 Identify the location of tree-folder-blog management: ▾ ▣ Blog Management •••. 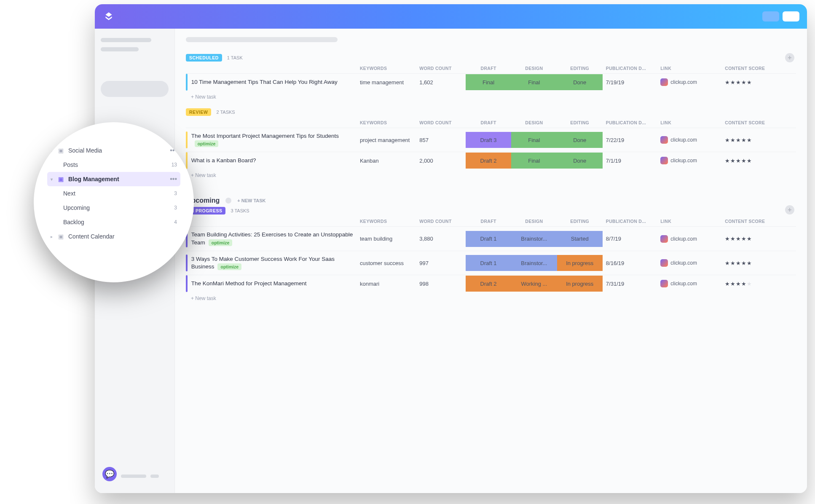
(114, 179).